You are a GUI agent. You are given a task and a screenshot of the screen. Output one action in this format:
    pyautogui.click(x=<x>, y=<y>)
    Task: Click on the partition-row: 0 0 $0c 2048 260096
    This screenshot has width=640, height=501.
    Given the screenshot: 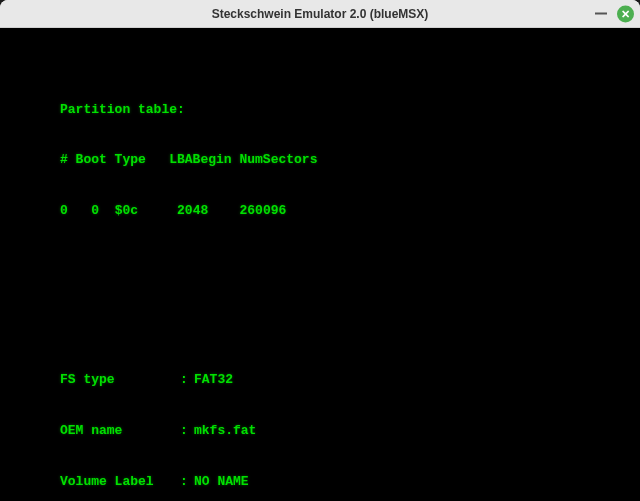 What is the action you would take?
    pyautogui.click(x=350, y=212)
    